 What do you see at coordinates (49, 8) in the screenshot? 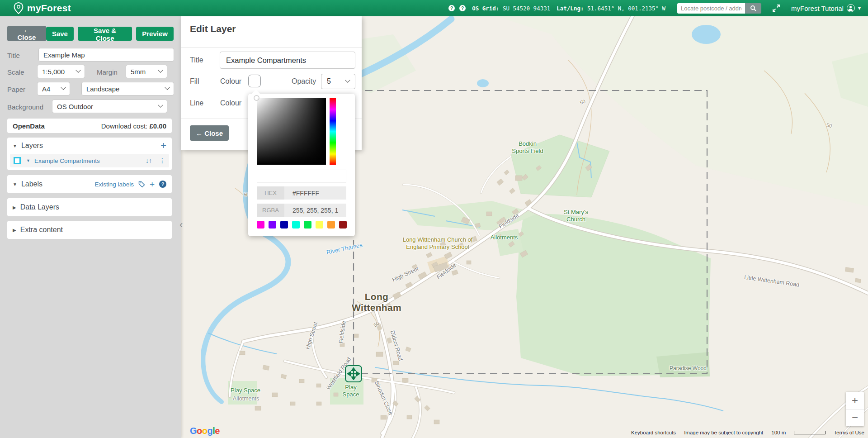
I see `logo-text: myForest` at bounding box center [49, 8].